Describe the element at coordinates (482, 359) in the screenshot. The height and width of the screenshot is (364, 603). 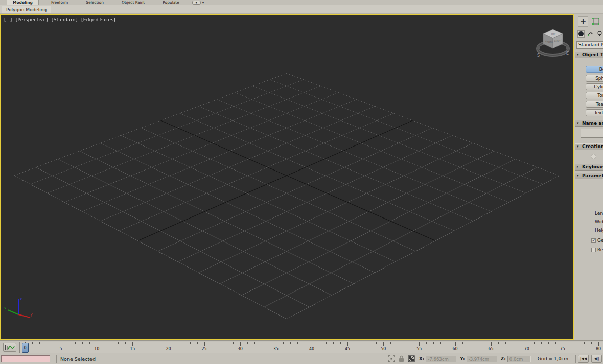
I see `y-coord-field: -3,974cm` at that location.